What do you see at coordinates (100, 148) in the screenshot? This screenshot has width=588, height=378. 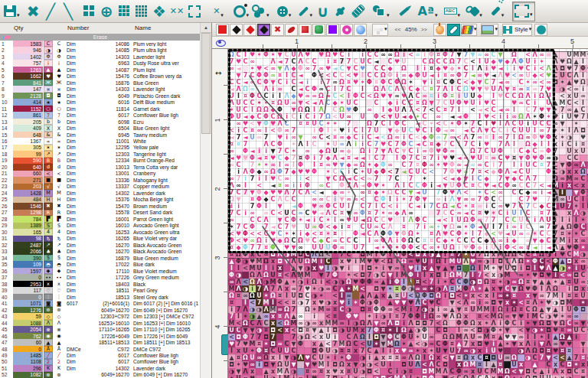 I see `palette-row: 17305✶✶Dim12295Yellow pale` at bounding box center [100, 148].